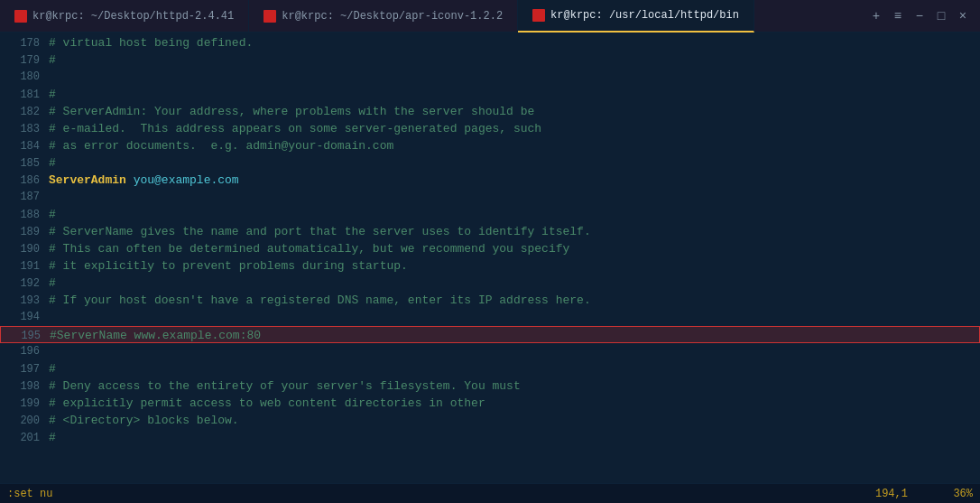 This screenshot has width=980, height=503. Describe the element at coordinates (963, 16) in the screenshot. I see `close-button: ×` at that location.